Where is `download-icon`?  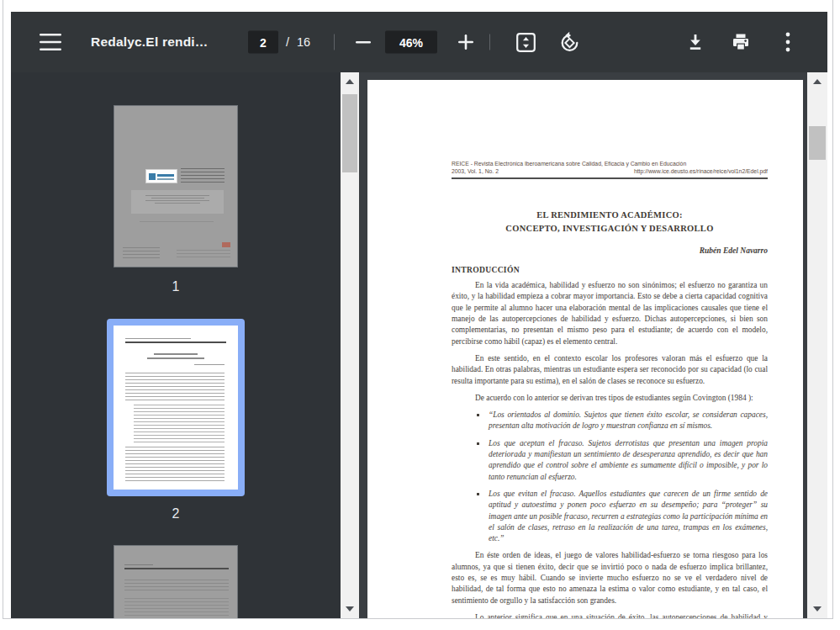
download-icon is located at coordinates (695, 42).